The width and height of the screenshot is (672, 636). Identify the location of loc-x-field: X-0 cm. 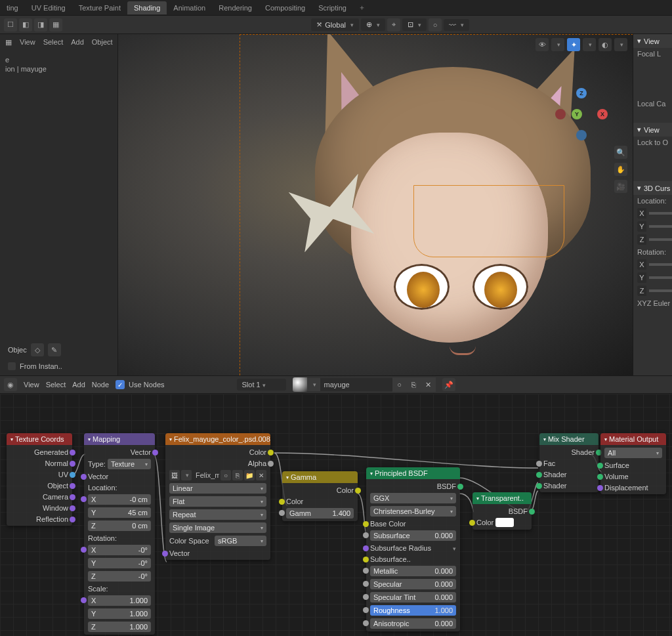
(119, 499).